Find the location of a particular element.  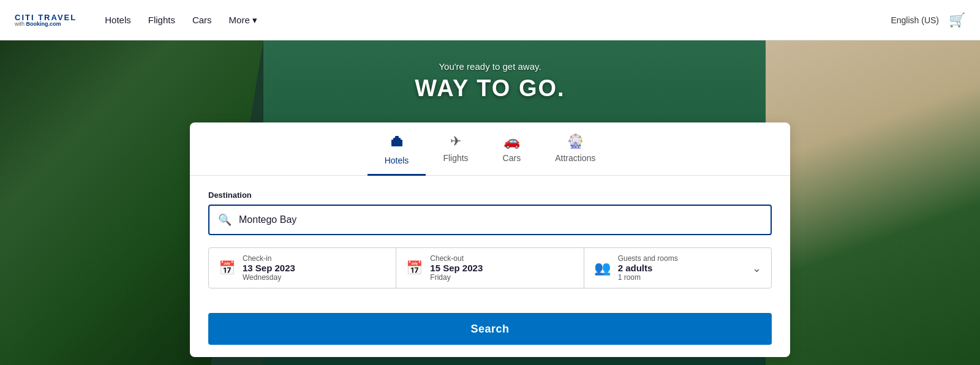

nav-right: English (US) 🛒 is located at coordinates (928, 20).